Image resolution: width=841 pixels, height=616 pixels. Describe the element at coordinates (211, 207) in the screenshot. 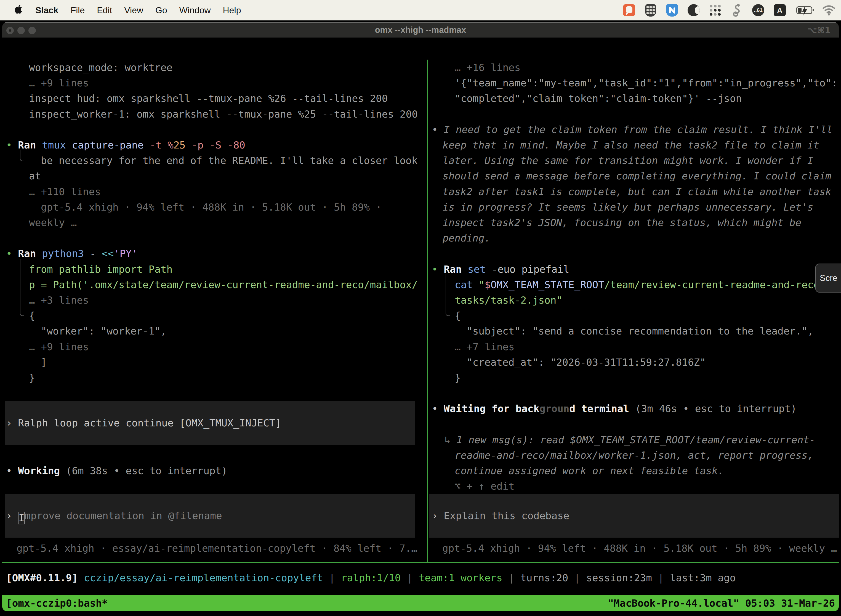

I see `tool-output: gpt-5.4 xhigh · 94% left · 488K in · 5.1…` at that location.